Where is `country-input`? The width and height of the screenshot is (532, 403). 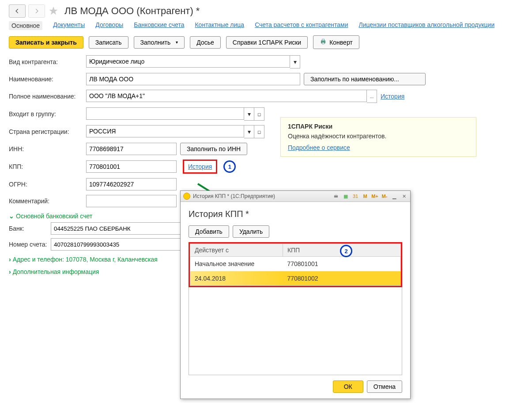 country-input is located at coordinates (165, 131).